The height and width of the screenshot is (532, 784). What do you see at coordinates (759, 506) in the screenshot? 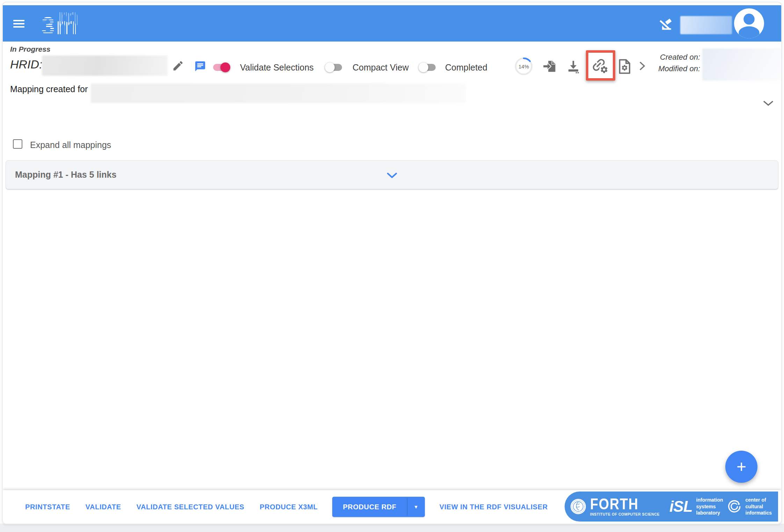
I see `cci-subtitle: center of cultural informatics` at bounding box center [759, 506].